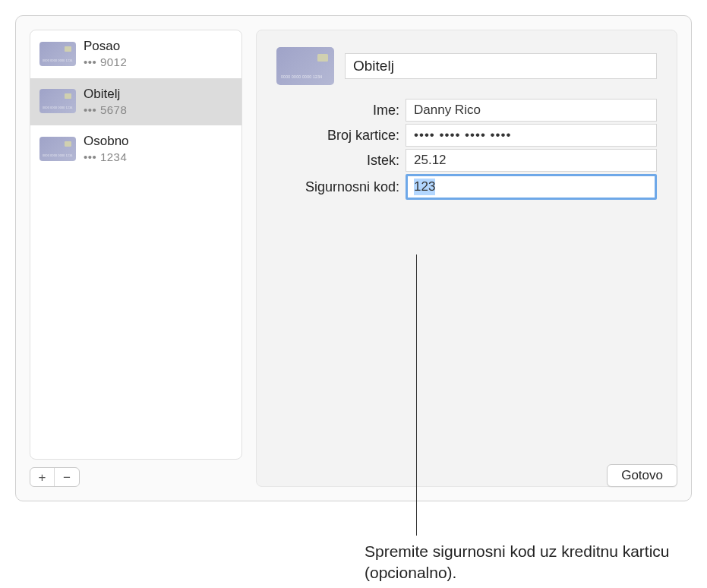 The image size is (707, 588). What do you see at coordinates (341, 135) in the screenshot?
I see `card-number-label: Broj kartice:` at bounding box center [341, 135].